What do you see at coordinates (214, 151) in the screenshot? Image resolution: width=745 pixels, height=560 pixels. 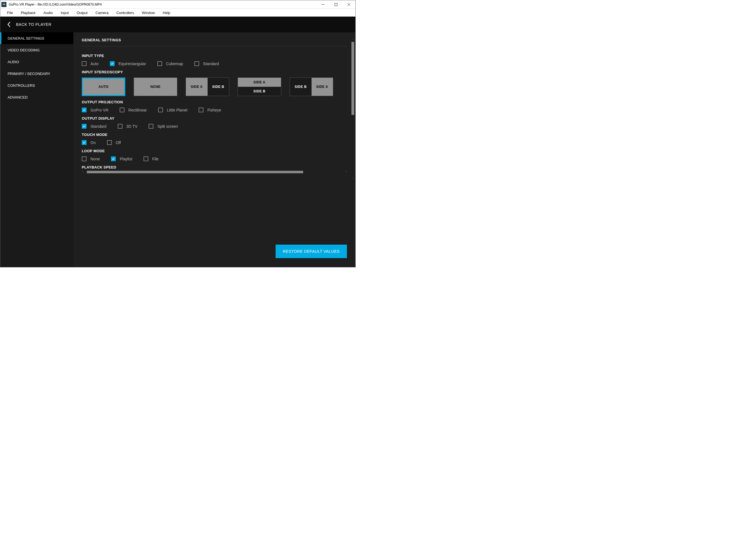 I see `section-title-loop-mode: LOOP MODE` at bounding box center [214, 151].